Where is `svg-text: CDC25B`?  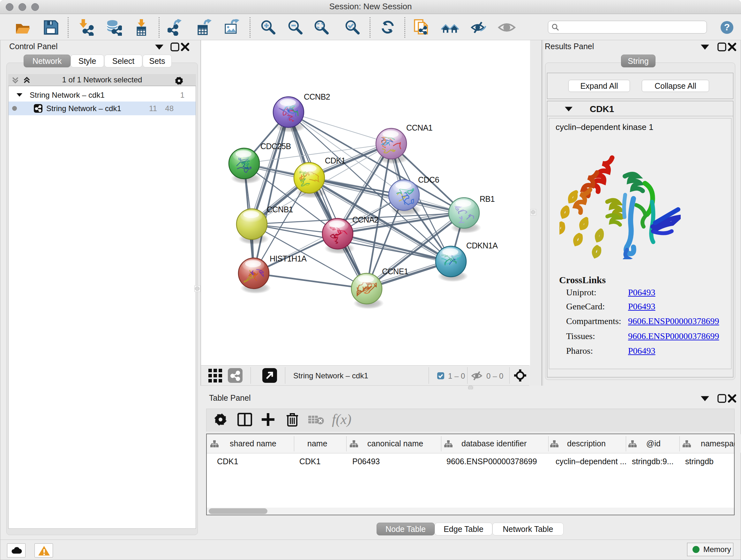 svg-text: CDC25B is located at coordinates (276, 146).